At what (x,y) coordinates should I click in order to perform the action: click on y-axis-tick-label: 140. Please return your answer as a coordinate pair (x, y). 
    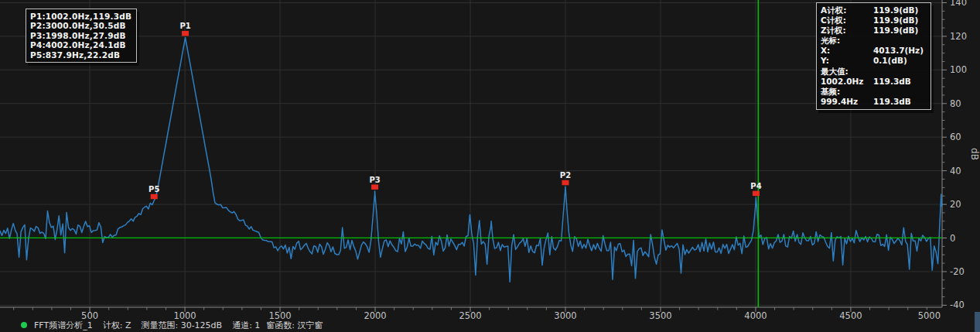
    Looking at the image, I should click on (958, 4).